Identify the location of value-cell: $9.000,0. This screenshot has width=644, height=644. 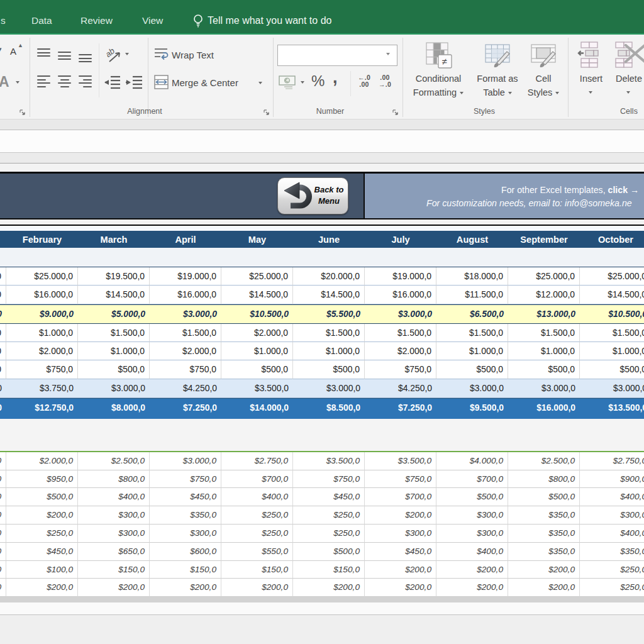
(42, 314).